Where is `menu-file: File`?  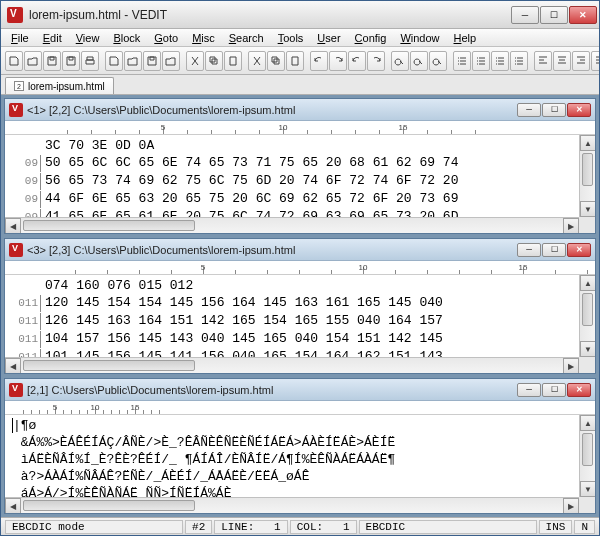
menu-file: File is located at coordinates (20, 38).